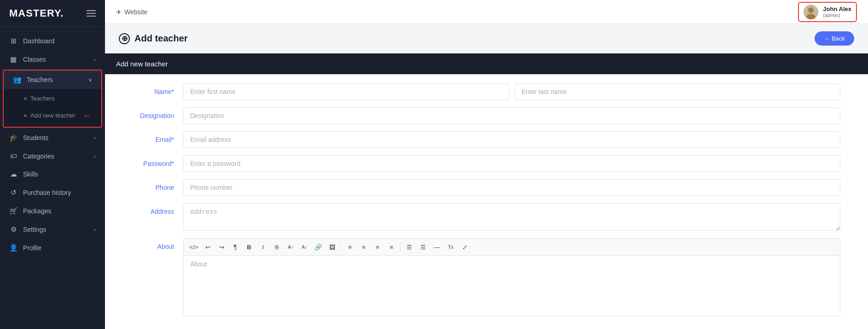 The width and height of the screenshot is (868, 329). I want to click on last-name-input, so click(678, 92).